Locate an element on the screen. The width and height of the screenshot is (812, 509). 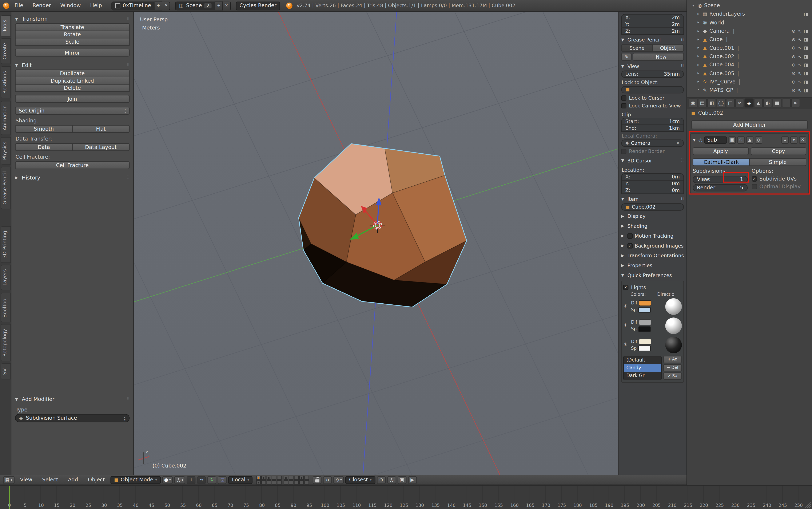
translate-manipulator-button: ↔ is located at coordinates (202, 480).